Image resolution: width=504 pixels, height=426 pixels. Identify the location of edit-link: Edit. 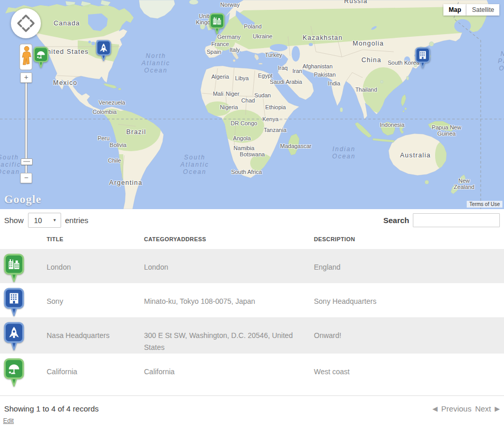
(8, 421).